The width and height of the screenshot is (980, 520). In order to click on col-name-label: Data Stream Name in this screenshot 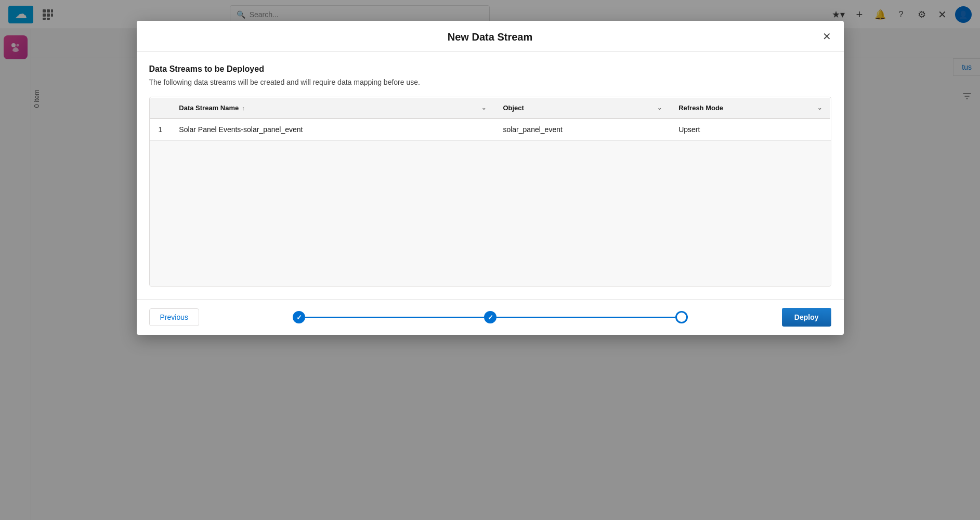, I will do `click(209, 108)`.